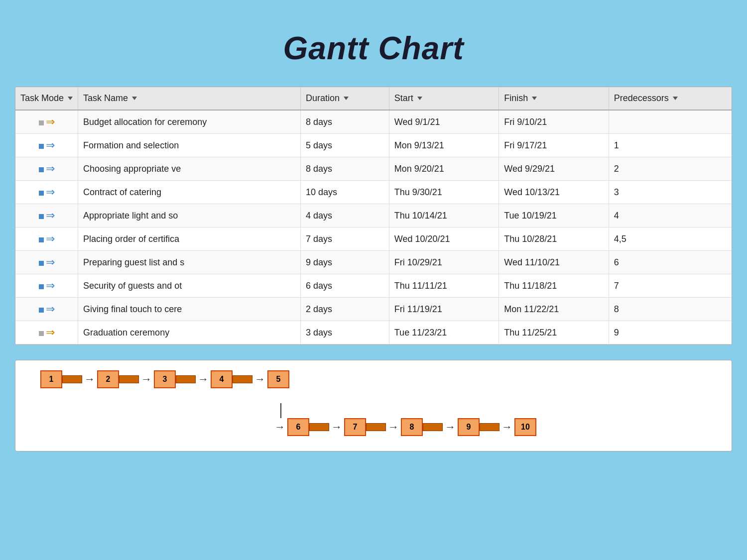 The height and width of the screenshot is (560, 747). Describe the element at coordinates (525, 427) in the screenshot. I see `gantt-box-10: 10` at that location.